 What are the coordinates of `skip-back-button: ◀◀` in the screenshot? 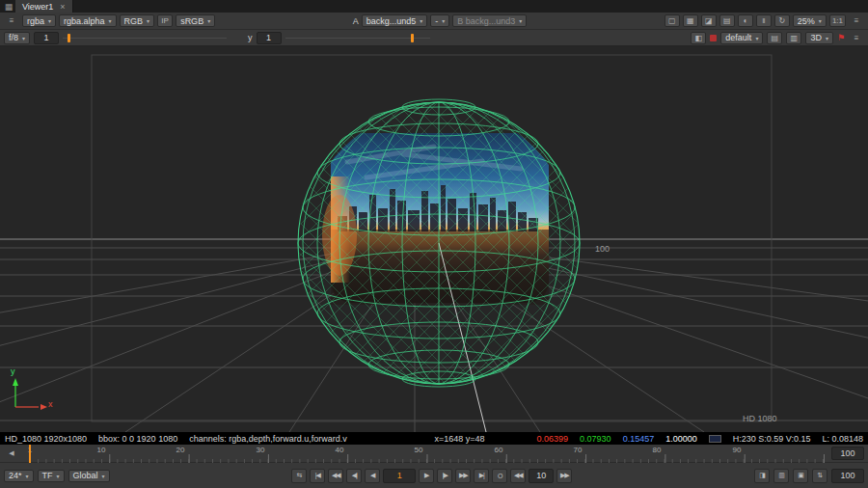 It's located at (518, 476).